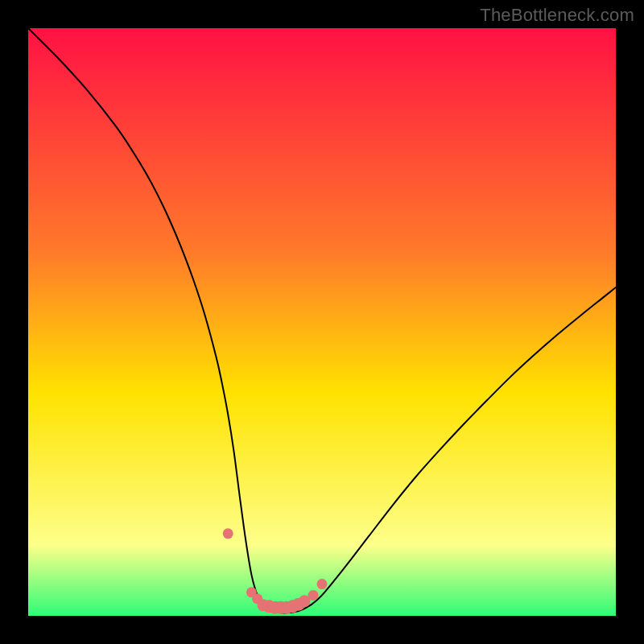 The width and height of the screenshot is (644, 644). What do you see at coordinates (557, 15) in the screenshot?
I see `watermark-text: TheBottleneck.com` at bounding box center [557, 15].